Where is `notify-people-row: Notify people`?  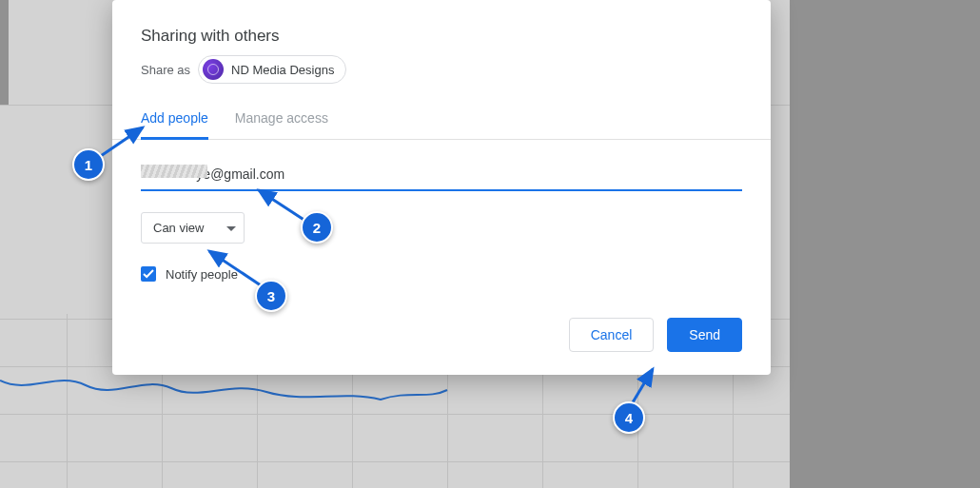 notify-people-row: Notify people is located at coordinates (441, 274).